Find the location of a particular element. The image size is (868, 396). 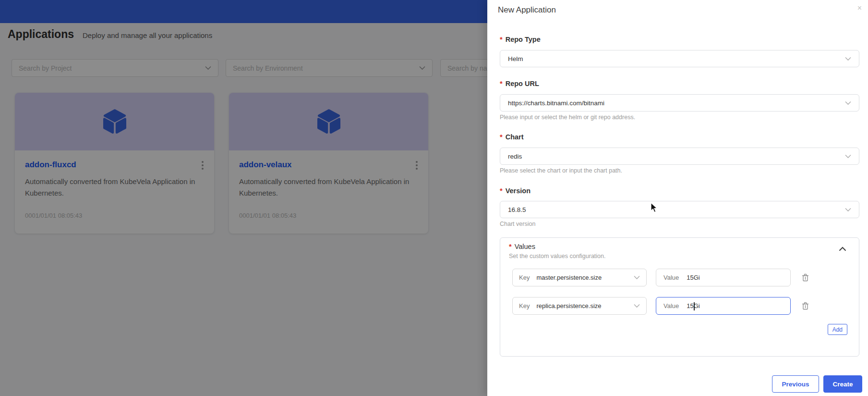

repo-url-value: https://charts.bitnami.com/bitnami is located at coordinates (556, 103).